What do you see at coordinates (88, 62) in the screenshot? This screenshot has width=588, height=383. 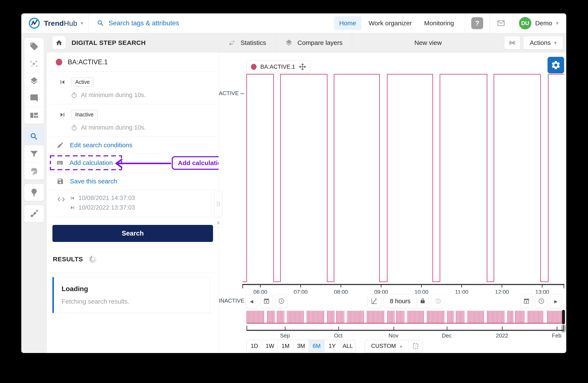 I see `tag-name: BA:ACTIVE.1` at bounding box center [88, 62].